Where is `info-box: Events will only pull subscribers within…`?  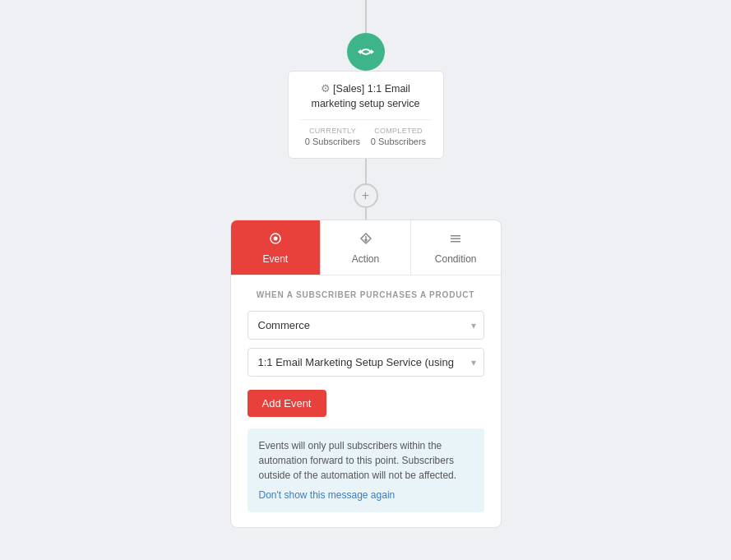
info-box: Events will only pull subscribers within… is located at coordinates (366, 470).